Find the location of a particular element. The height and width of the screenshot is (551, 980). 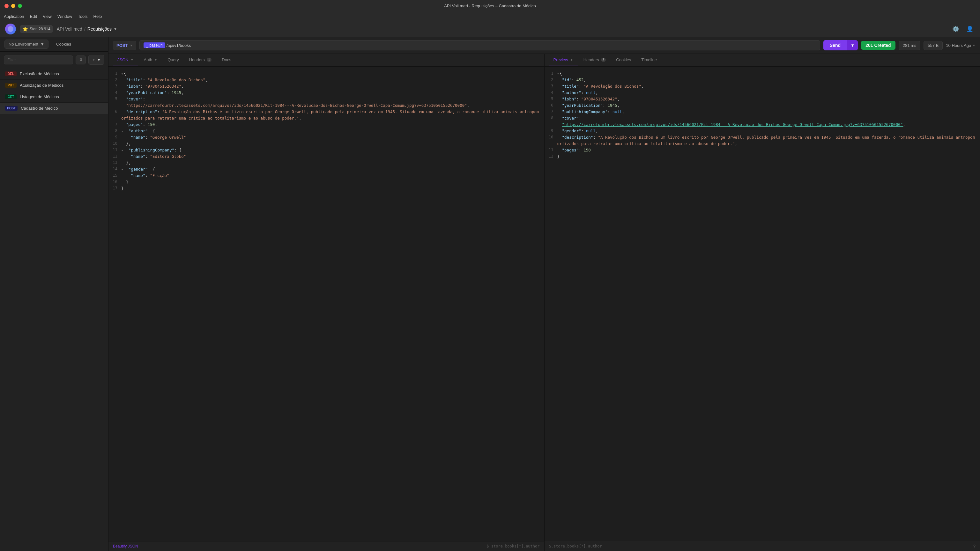

tab-auth-dropdown: ▼ is located at coordinates (156, 60).